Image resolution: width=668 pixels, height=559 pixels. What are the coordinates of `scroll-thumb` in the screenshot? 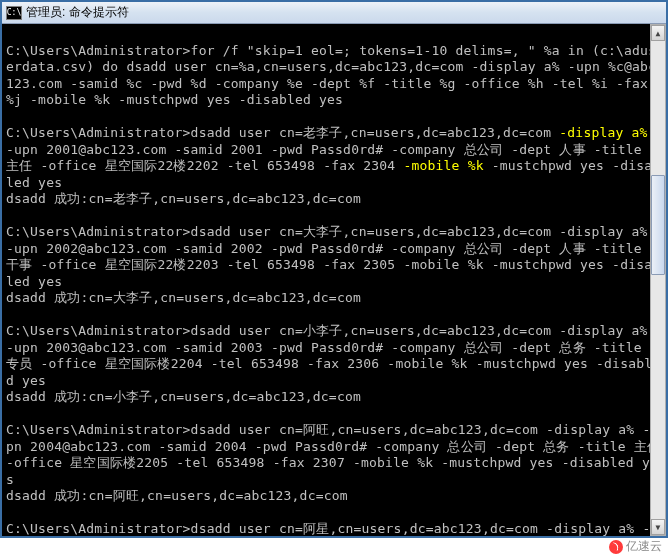 It's located at (658, 225).